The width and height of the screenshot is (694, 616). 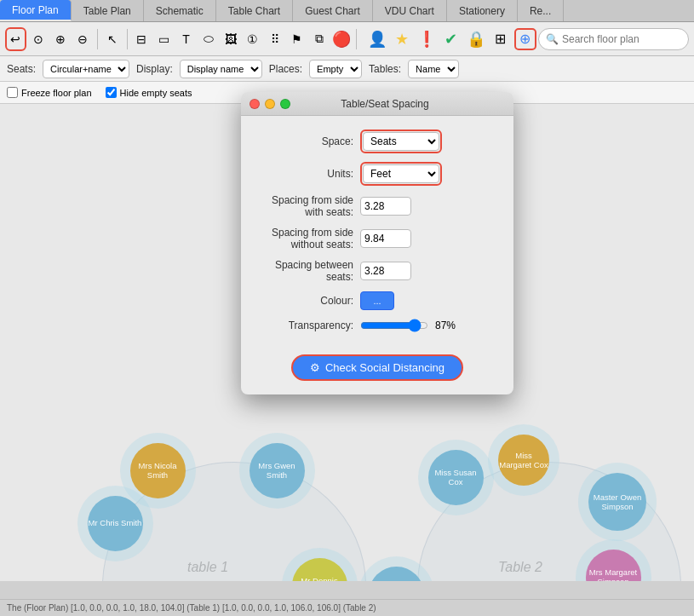 I want to click on icon-group: 👤 ★ ❗ ✔ 🔒 ⊞ ⊕, so click(x=451, y=39).